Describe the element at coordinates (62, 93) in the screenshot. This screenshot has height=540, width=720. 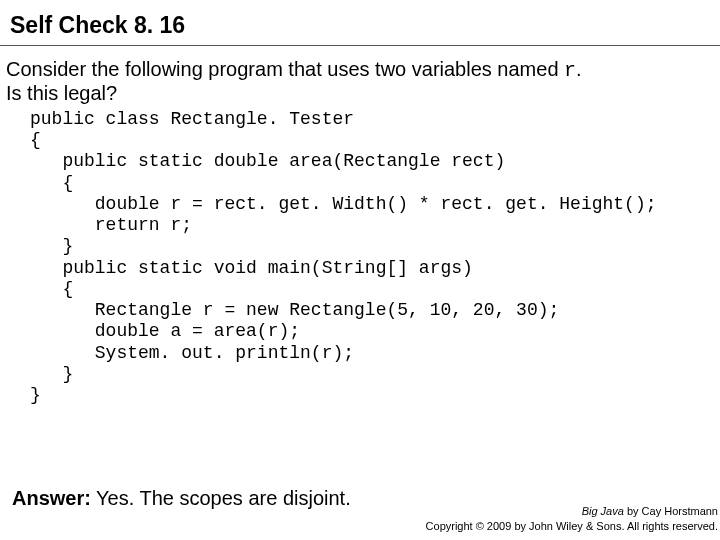
I see `question-line2: Is this legal?` at that location.